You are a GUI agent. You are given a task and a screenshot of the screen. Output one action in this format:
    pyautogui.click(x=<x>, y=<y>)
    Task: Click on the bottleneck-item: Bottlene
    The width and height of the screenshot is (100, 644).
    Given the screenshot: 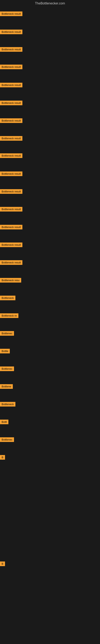 What is the action you would take?
    pyautogui.click(x=6, y=386)
    